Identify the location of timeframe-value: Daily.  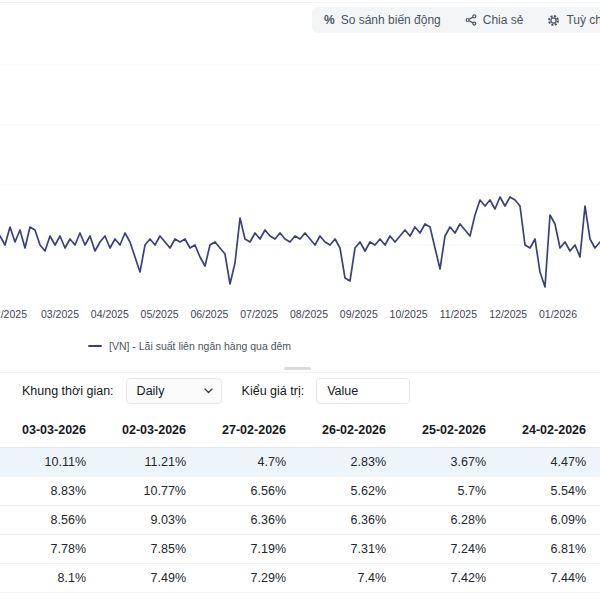
(151, 391).